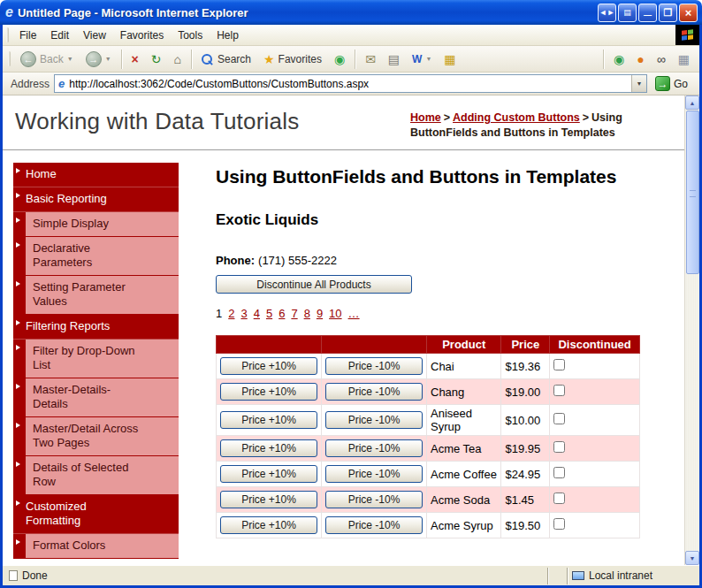 The image size is (702, 588). I want to click on home-icon: ⌂, so click(177, 59).